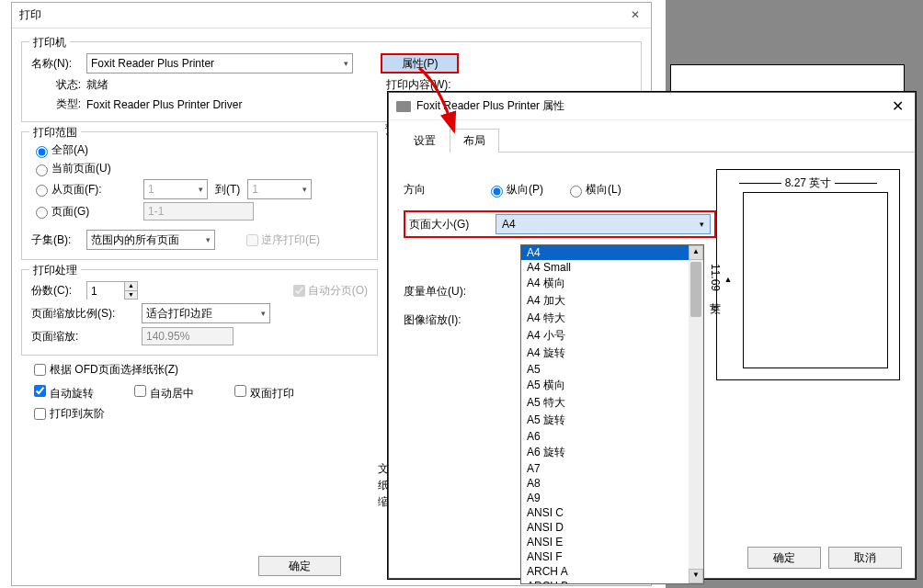 Image resolution: width=923 pixels, height=588 pixels. Describe the element at coordinates (40, 369) in the screenshot. I see `ofd-checkbox` at that location.